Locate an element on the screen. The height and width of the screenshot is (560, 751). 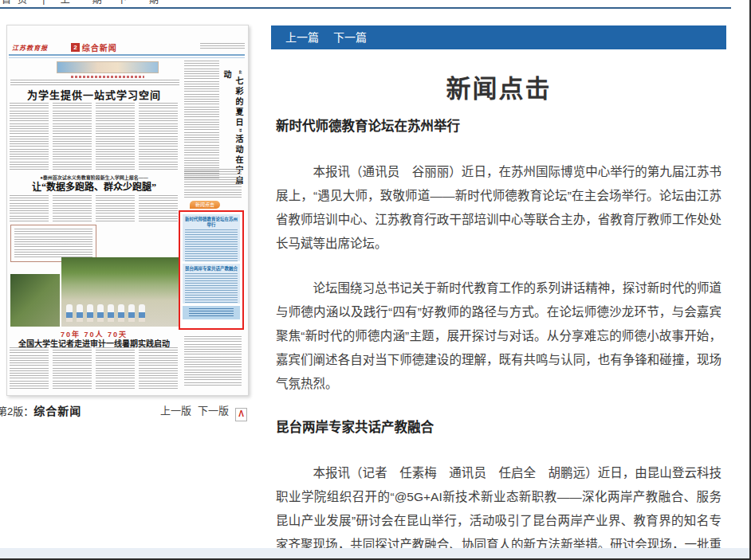
news-photo-children is located at coordinates (121, 292).